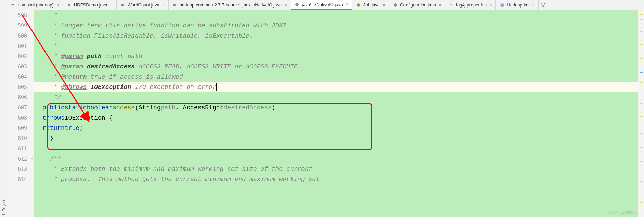 Image resolution: width=644 pixels, height=217 pixels. What do you see at coordinates (91, 5) in the screenshot?
I see `tab-label: HDFSDemo.java` at bounding box center [91, 5].